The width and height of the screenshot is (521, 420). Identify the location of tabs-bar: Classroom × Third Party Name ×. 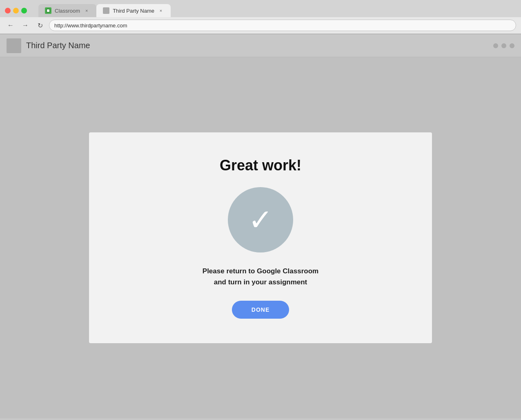
(105, 11).